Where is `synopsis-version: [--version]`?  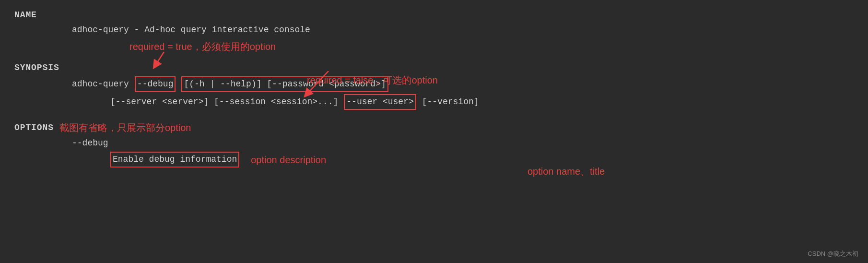 synopsis-version: [--version] is located at coordinates (451, 102).